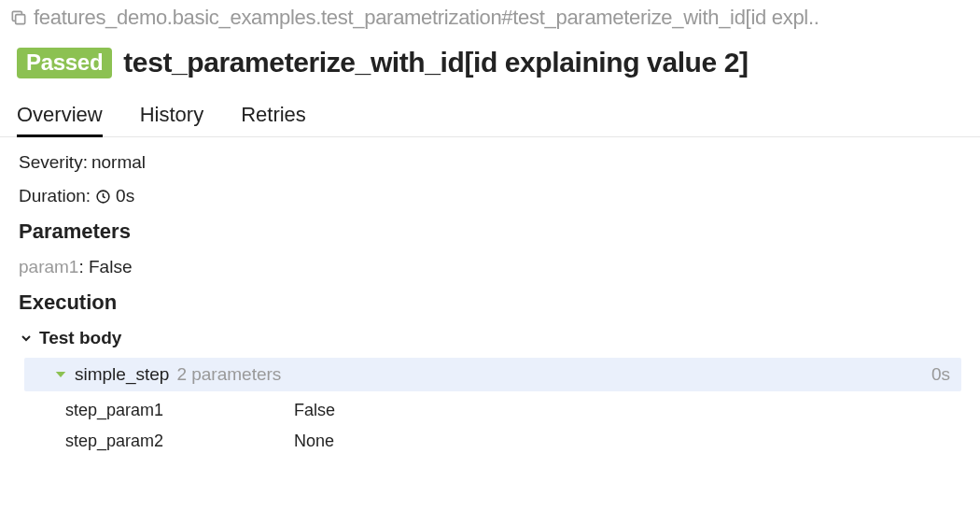  I want to click on parameter-value: False, so click(110, 267).